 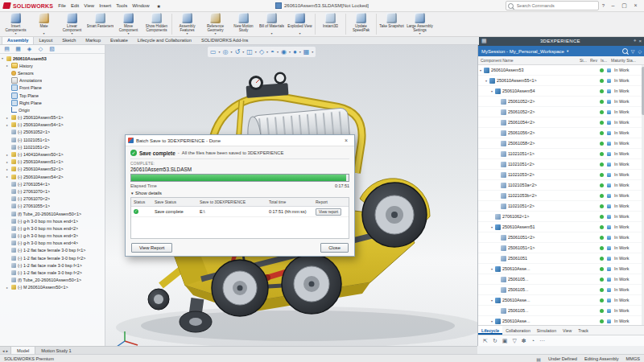 I want to click on column-component-name: Component Name, so click(x=530, y=60).